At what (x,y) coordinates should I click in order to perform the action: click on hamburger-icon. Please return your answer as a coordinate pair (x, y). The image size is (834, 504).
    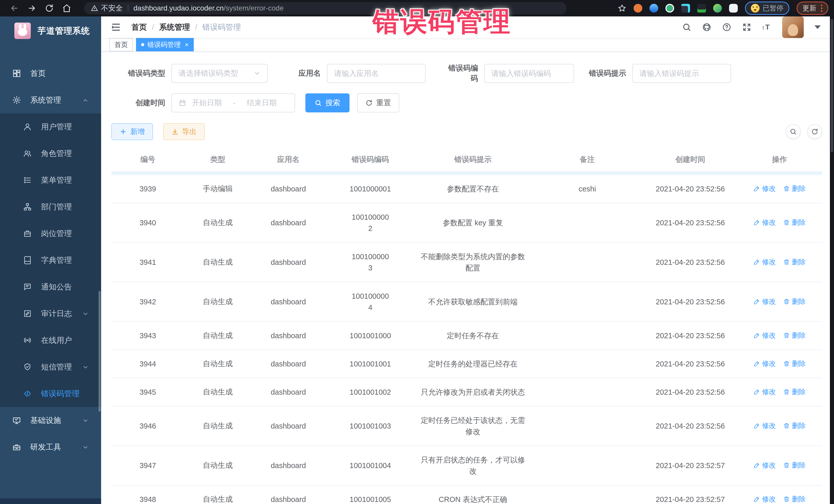
    Looking at the image, I should click on (116, 27).